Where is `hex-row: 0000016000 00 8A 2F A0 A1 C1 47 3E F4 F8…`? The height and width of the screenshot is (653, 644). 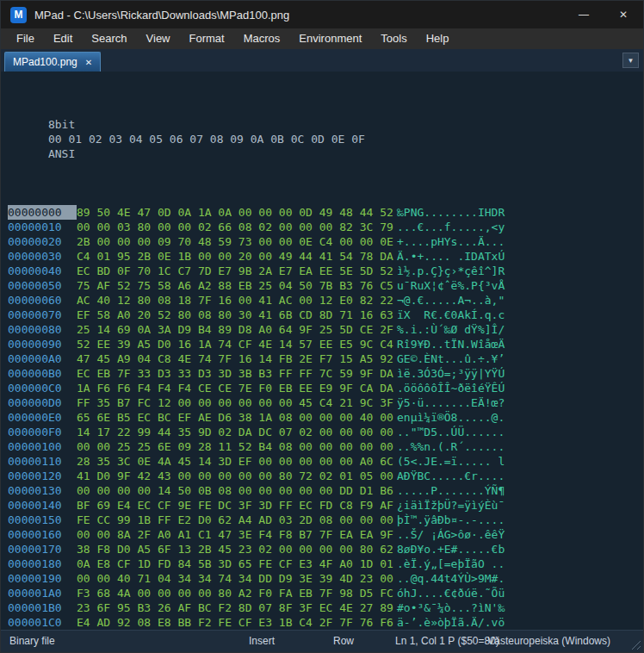
hex-row: 0000016000 00 8A 2F A0 A1 C1 47 3E F4 F8… is located at coordinates (325, 534).